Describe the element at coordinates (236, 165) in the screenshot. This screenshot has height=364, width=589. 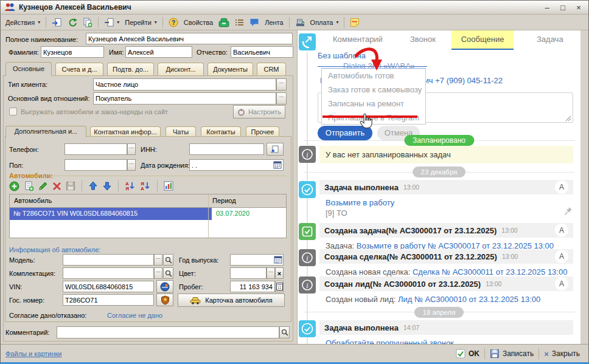
I see `birthdate-input` at that location.